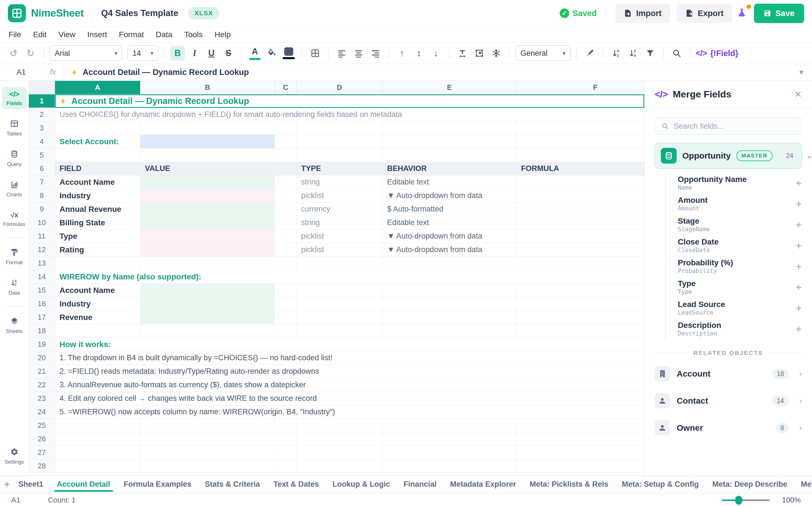  I want to click on border-color-button, so click(289, 53).